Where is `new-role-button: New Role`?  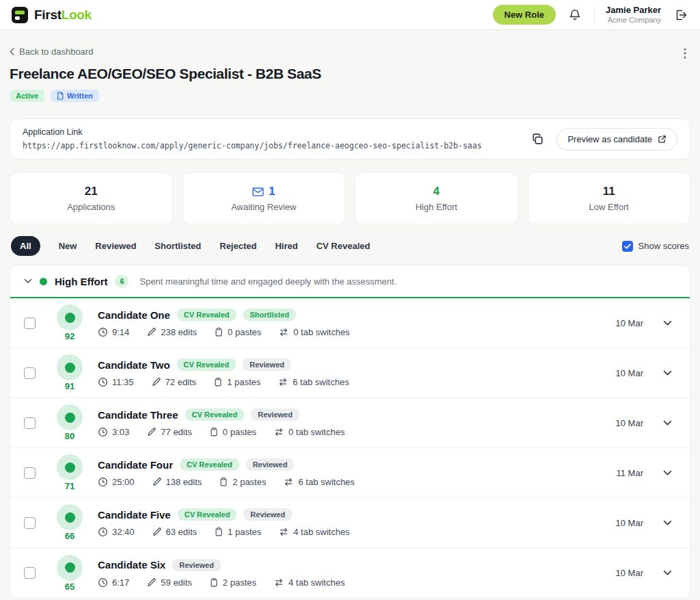 new-role-button: New Role is located at coordinates (525, 15).